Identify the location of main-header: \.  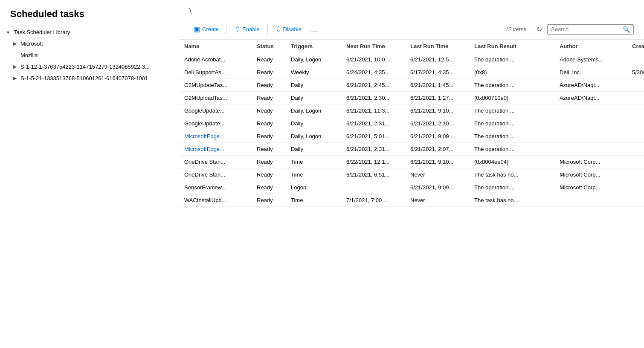
(412, 9).